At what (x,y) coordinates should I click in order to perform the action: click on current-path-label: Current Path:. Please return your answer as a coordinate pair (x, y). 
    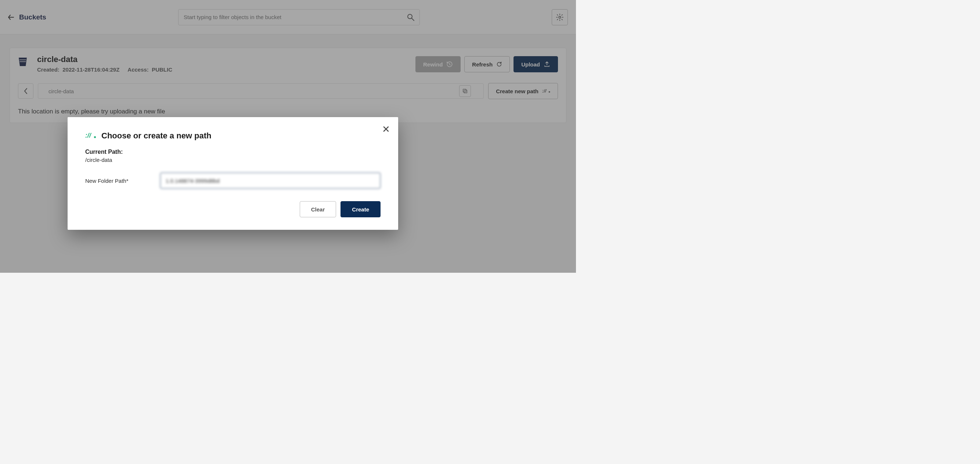
    Looking at the image, I should click on (233, 152).